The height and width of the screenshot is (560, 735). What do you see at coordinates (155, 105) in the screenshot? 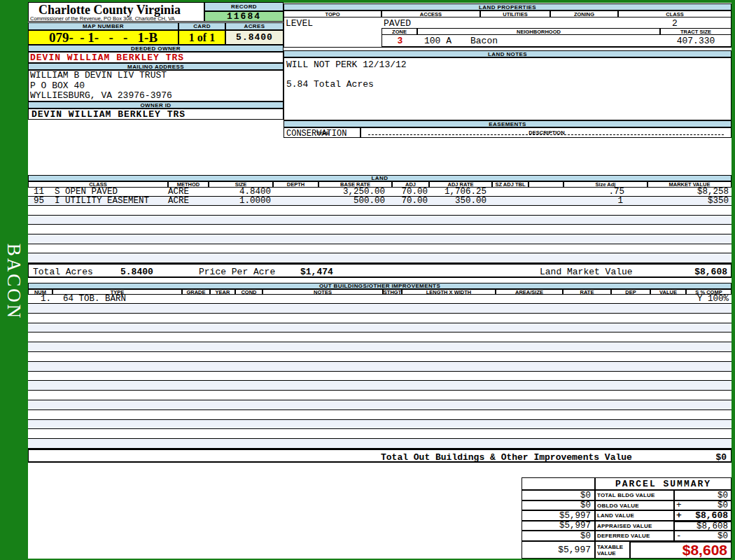
I see `owner-id-label: OWNER ID` at bounding box center [155, 105].